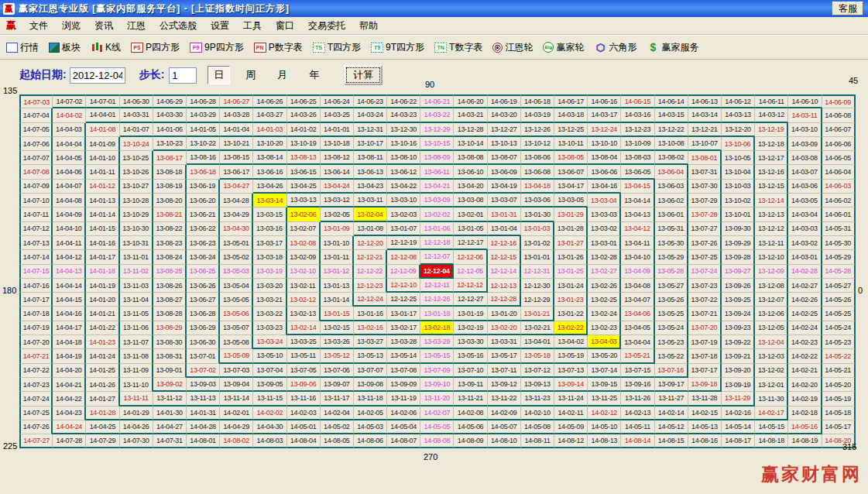 The image size is (868, 494). Describe the element at coordinates (102, 229) in the screenshot. I see `date-cell: 14-01-15` at that location.